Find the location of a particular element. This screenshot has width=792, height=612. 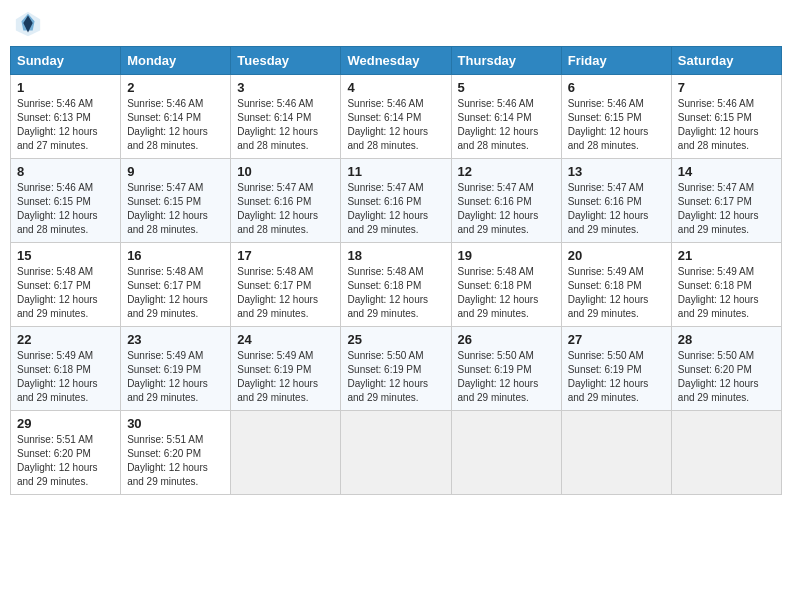

calendar-cell: 24Sunrise: 5:49 AMSunset: 6:19 PMDayligh… is located at coordinates (286, 369).